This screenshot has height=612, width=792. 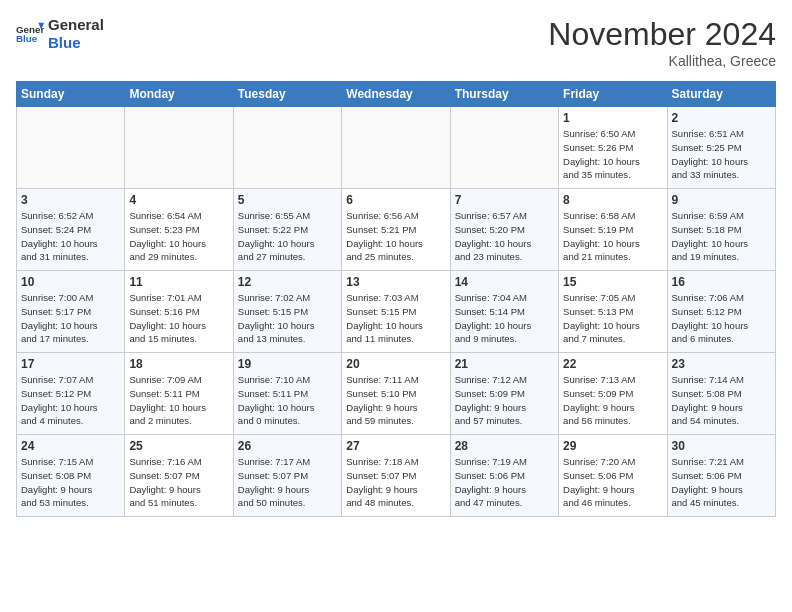 I want to click on weekday-header: Monday, so click(x=179, y=94).